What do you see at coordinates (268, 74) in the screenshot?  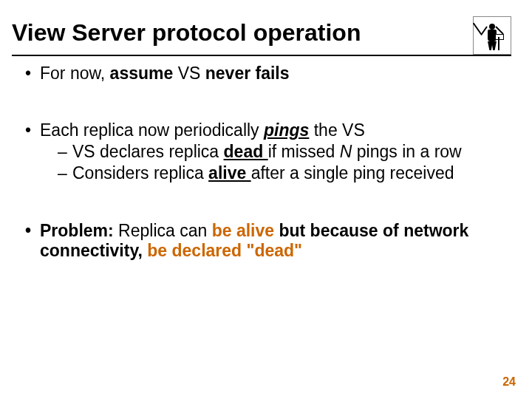 I see `bullet-1: For now, assume VS never fails` at bounding box center [268, 74].